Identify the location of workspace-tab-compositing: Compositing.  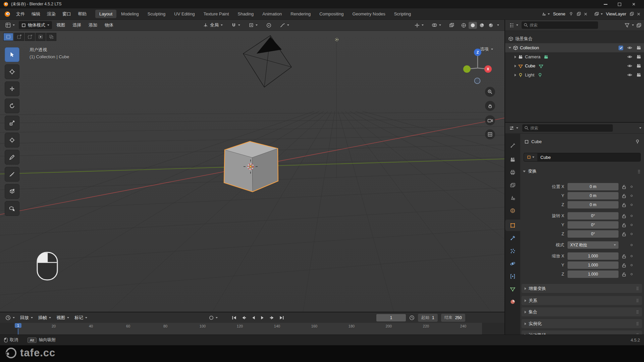
(331, 14).